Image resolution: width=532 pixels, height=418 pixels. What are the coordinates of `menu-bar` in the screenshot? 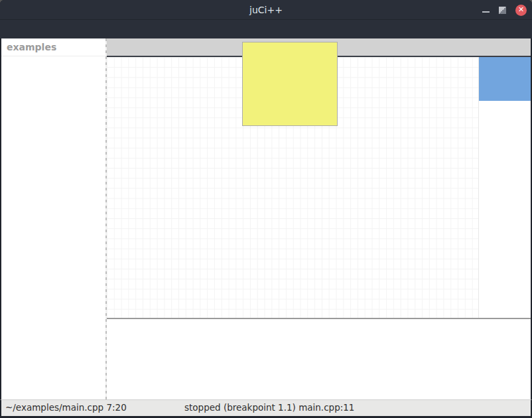 It's located at (266, 29).